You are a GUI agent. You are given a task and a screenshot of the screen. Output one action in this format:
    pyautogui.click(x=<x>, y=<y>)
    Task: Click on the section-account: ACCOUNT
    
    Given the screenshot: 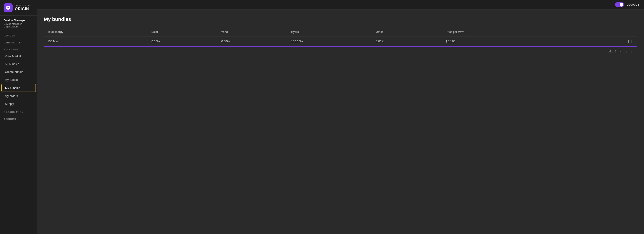 What is the action you would take?
    pyautogui.click(x=18, y=118)
    